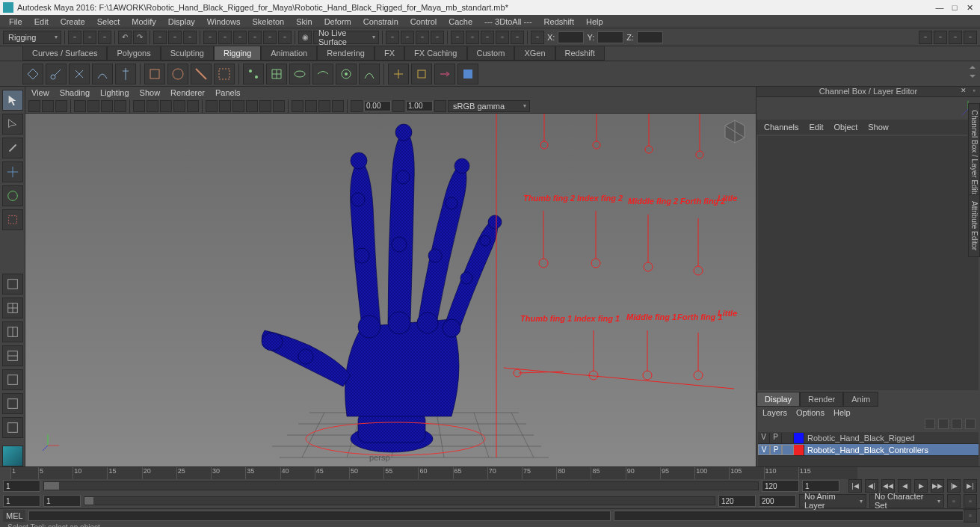 The image size is (980, 527). I want to click on three-pane-icon, so click(13, 380).